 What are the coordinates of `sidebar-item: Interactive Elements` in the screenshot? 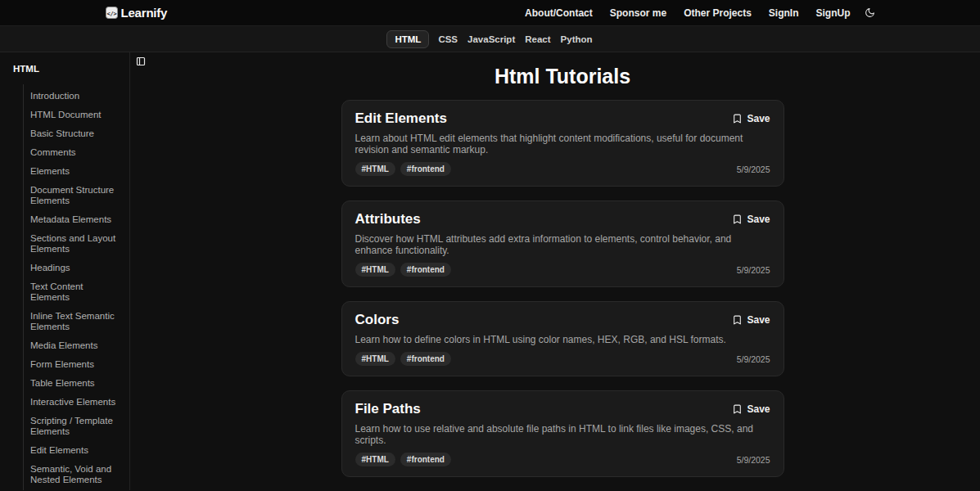 It's located at (74, 403).